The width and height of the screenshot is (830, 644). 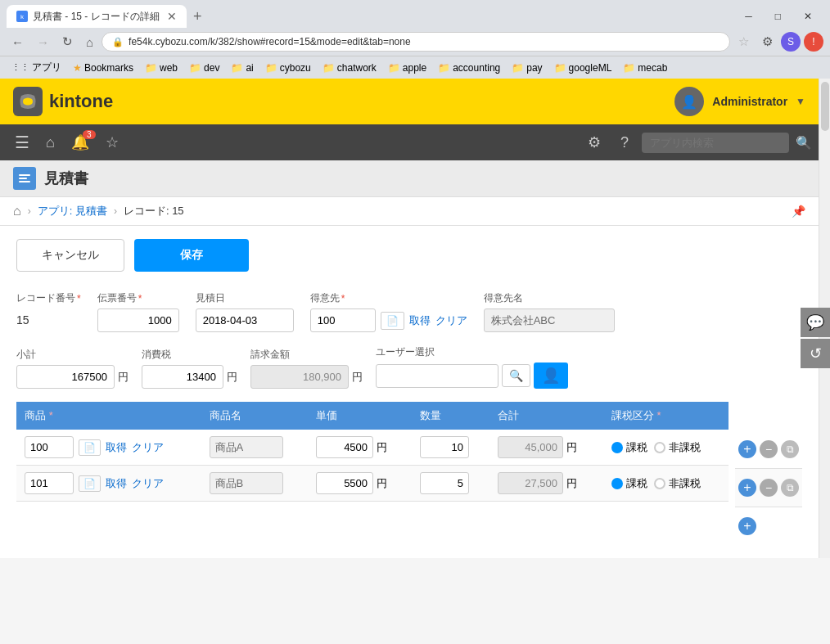 I want to click on kintone-header: kintone 👤 Administrator ▼, so click(x=409, y=101).